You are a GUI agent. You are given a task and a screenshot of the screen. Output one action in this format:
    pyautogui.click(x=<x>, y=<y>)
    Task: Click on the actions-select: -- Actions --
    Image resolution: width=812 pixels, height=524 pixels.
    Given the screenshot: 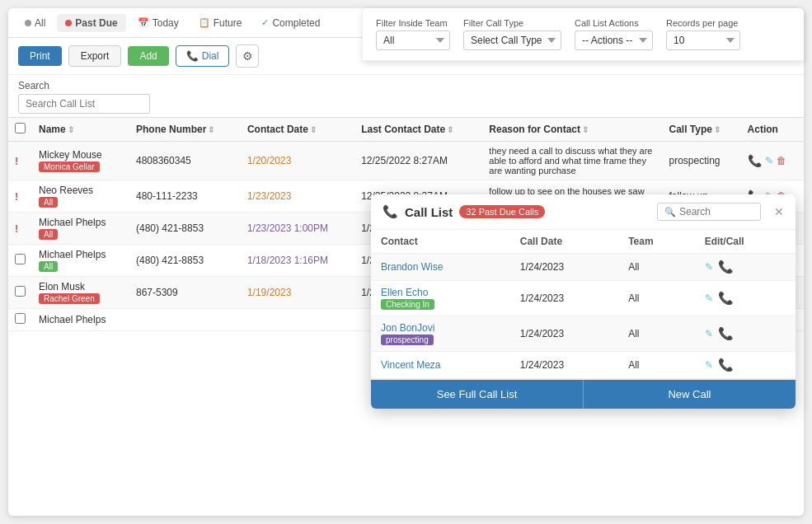 What is the action you would take?
    pyautogui.click(x=613, y=40)
    